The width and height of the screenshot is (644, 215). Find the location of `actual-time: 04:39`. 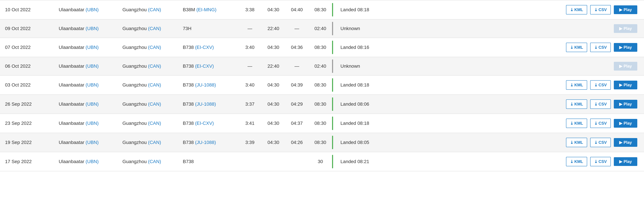

actual-time: 04:39 is located at coordinates (297, 85).